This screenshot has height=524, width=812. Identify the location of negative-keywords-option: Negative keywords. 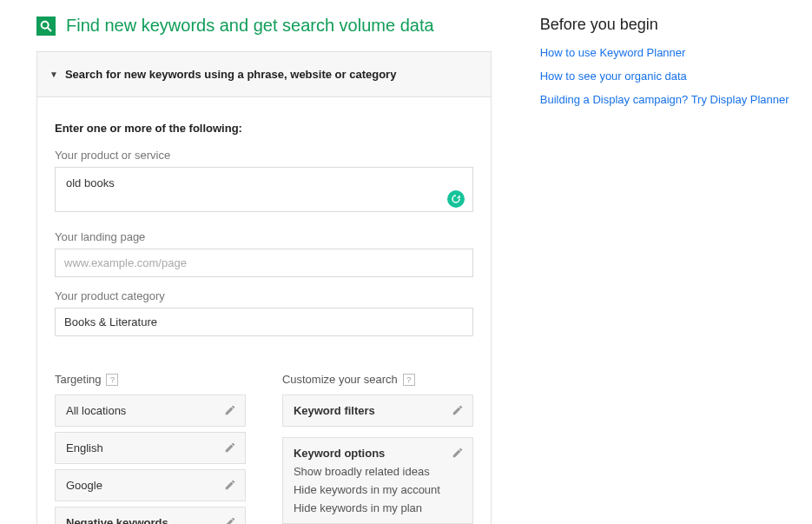
(150, 515).